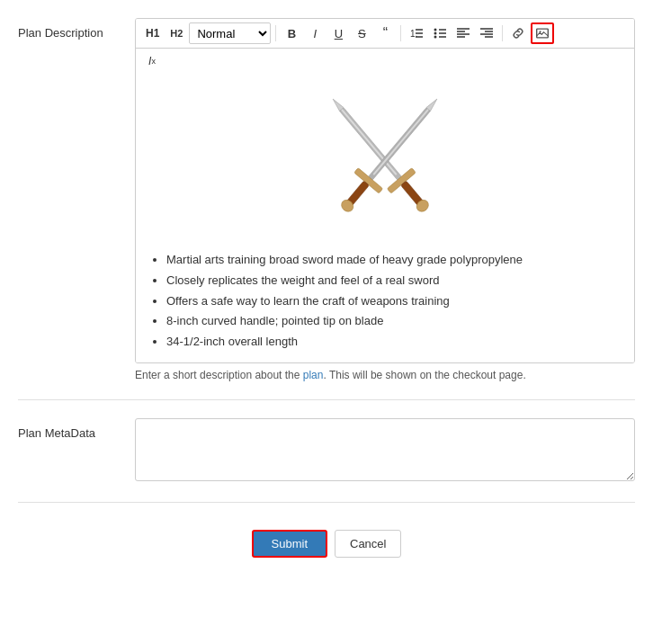 This screenshot has height=644, width=653. What do you see at coordinates (76, 30) in the screenshot?
I see `plan-description-label: Plan Description` at bounding box center [76, 30].